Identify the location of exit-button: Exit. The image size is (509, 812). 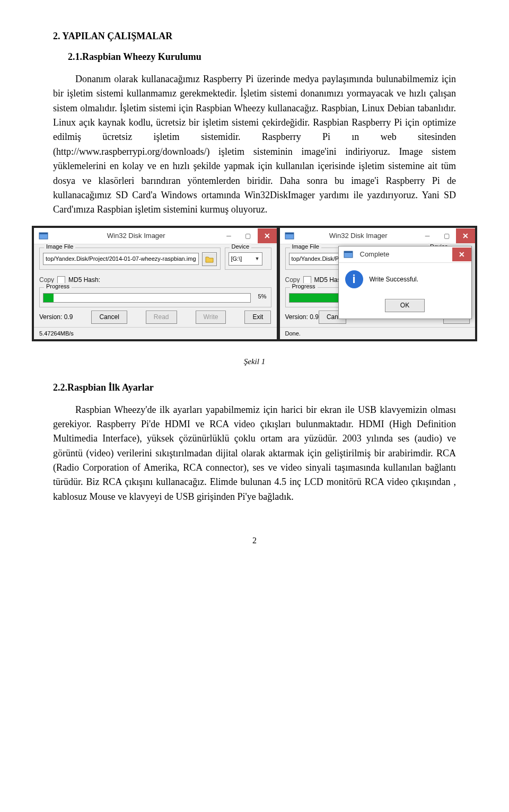
(258, 317).